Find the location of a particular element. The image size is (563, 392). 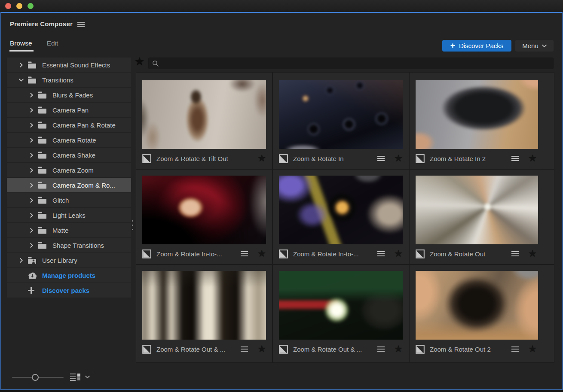

sidebar-item-essential-sound-effects: Essential Sound Effects is located at coordinates (69, 65).